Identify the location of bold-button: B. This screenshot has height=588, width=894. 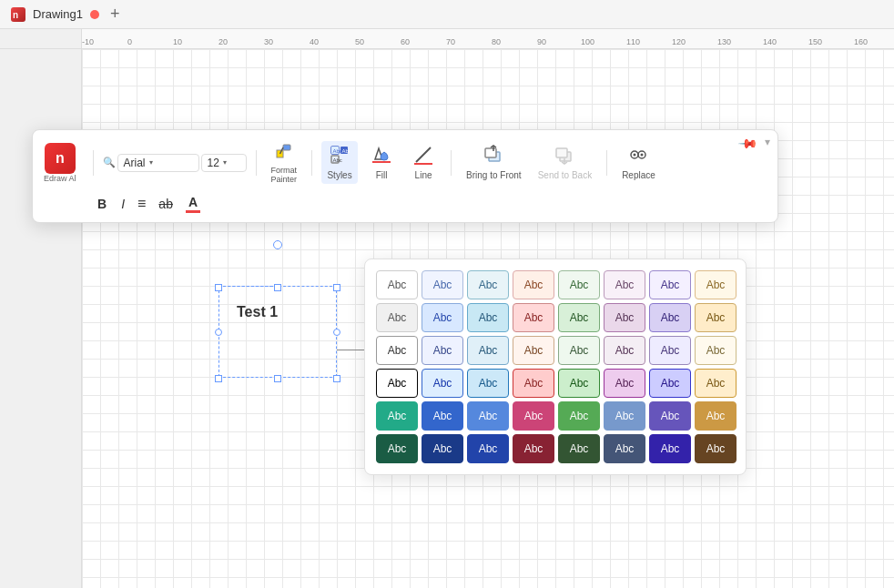
(102, 204).